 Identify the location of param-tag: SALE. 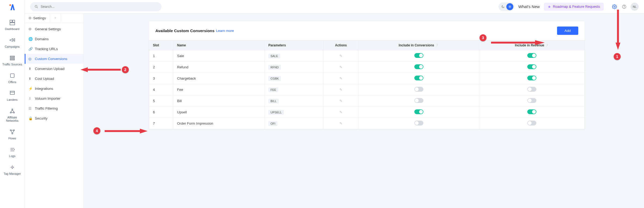
(274, 56).